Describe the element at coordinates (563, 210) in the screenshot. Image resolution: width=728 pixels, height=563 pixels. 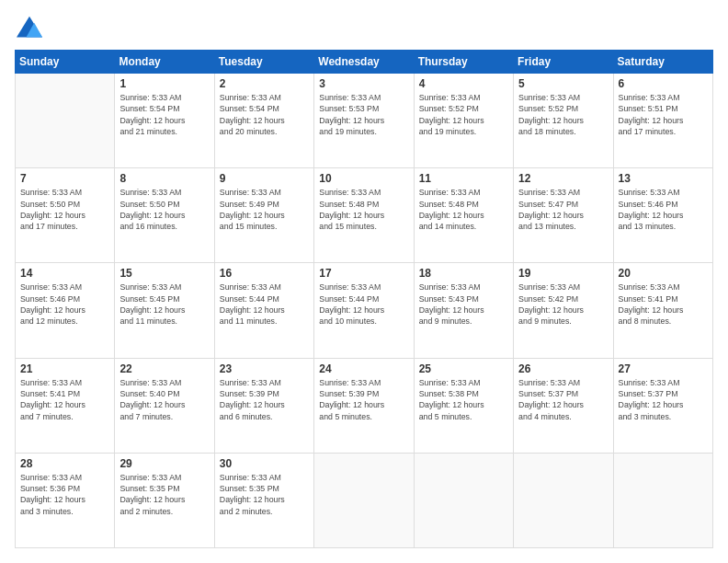
I see `day-info: Sunrise: 5:33 AM Sunset: 5:47 PM Dayligh…` at that location.